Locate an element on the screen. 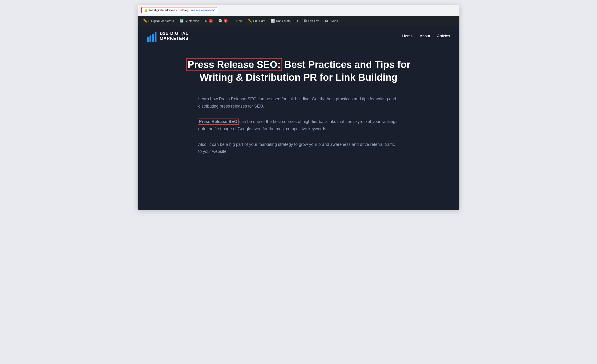 The image size is (597, 364). edit-post-icon: ✏️ is located at coordinates (250, 21).